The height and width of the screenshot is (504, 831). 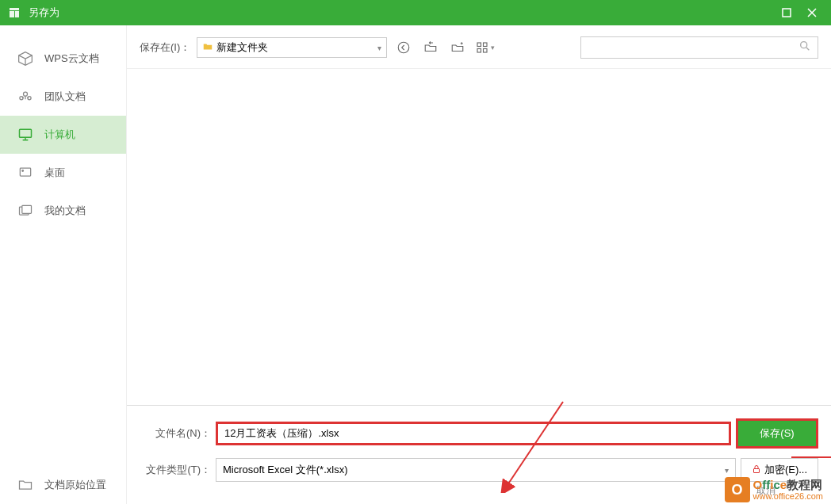 I want to click on folder-select: 新建文件夹 ▾, so click(x=292, y=48).